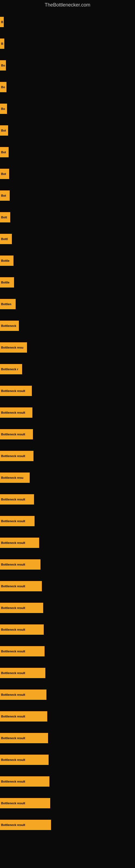 This screenshot has width=135, height=868. I want to click on site-title: TheBottlenecker.com, so click(68, 5).